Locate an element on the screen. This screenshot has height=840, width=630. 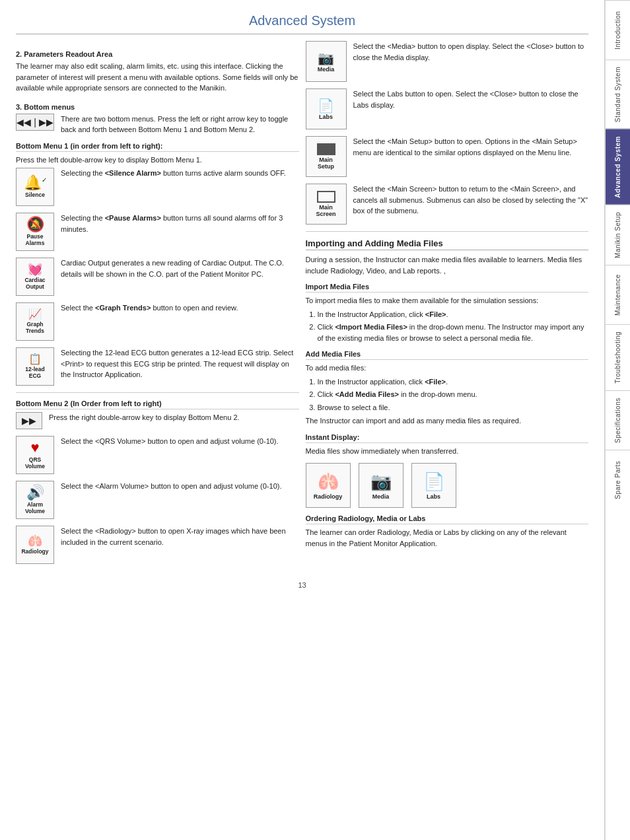
page-title: Advanced System is located at coordinates (302, 24).